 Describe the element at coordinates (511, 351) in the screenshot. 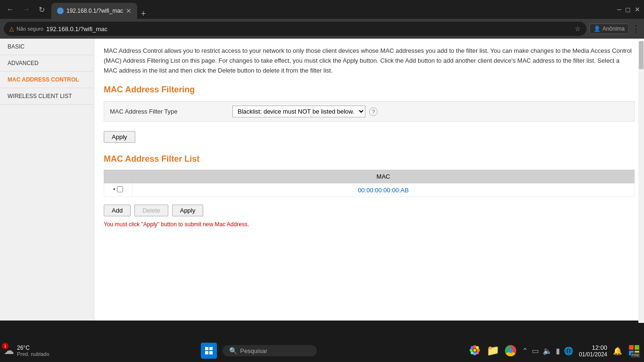

I see `taskbar-app-chrome` at that location.